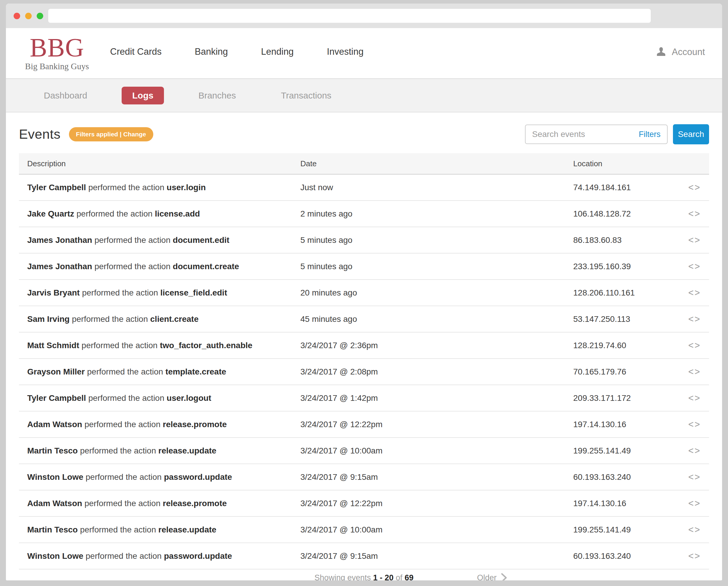 The height and width of the screenshot is (586, 728). I want to click on event-location: 233.195.160.39, so click(629, 267).